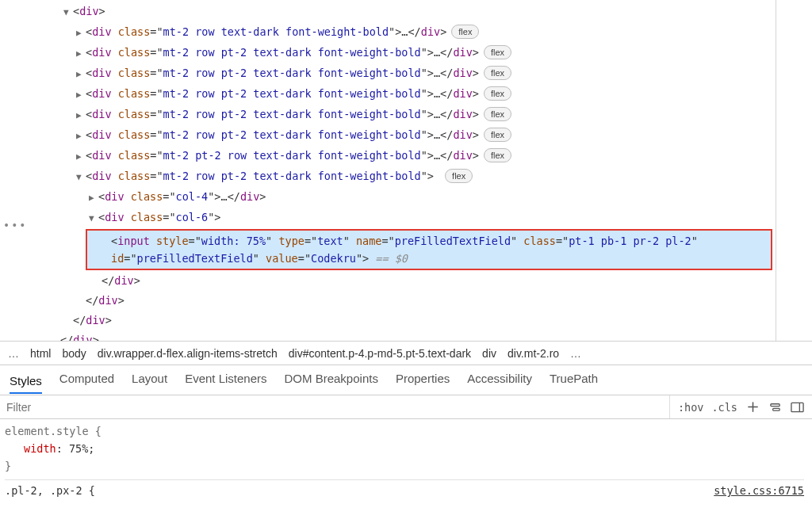  I want to click on css-property-name: width, so click(40, 449).